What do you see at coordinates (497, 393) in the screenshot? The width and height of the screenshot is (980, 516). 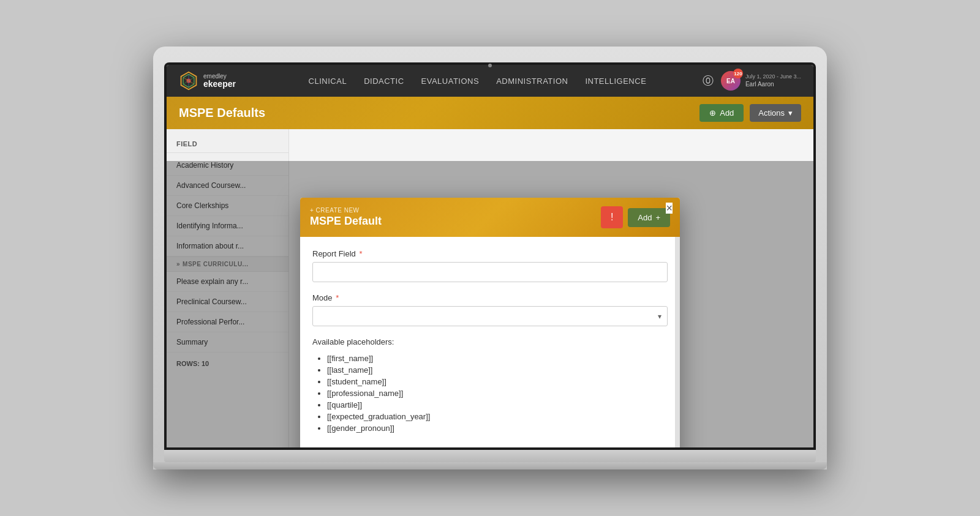 I see `placeholder-professional-name: [[professional_name]]` at bounding box center [497, 393].